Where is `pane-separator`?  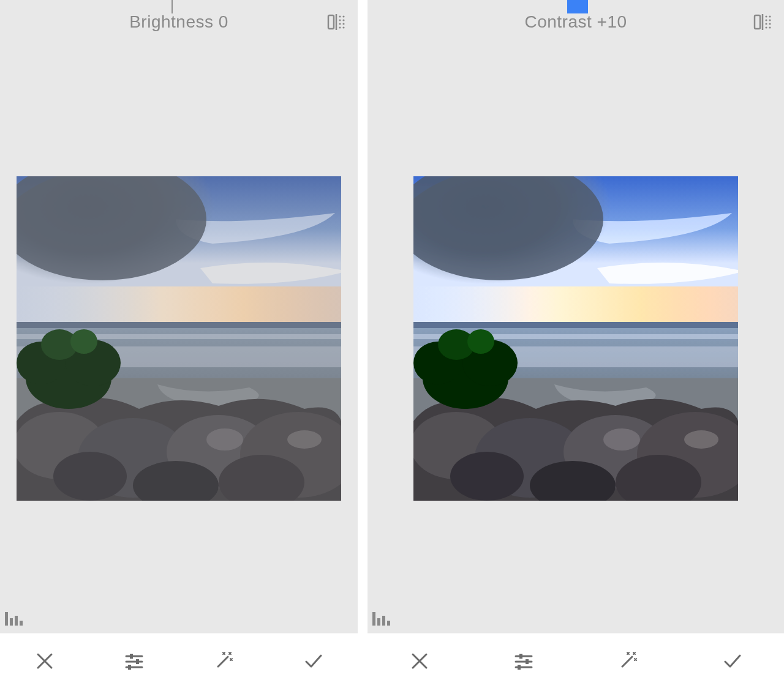 pane-separator is located at coordinates (363, 344).